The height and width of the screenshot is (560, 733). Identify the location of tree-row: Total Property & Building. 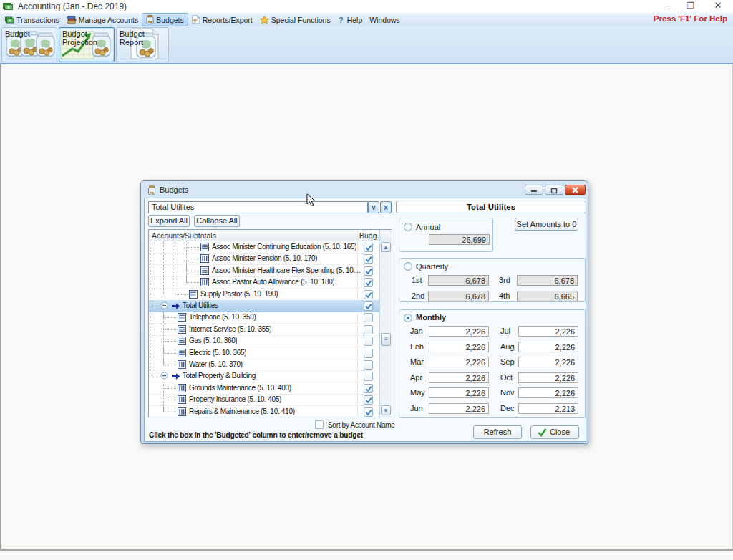
(264, 377).